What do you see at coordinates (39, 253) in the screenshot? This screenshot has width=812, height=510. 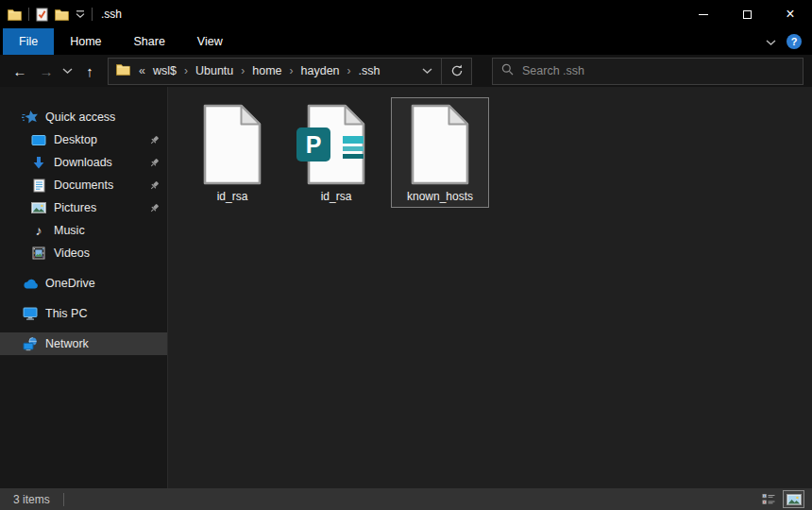 I see `videos-icon` at bounding box center [39, 253].